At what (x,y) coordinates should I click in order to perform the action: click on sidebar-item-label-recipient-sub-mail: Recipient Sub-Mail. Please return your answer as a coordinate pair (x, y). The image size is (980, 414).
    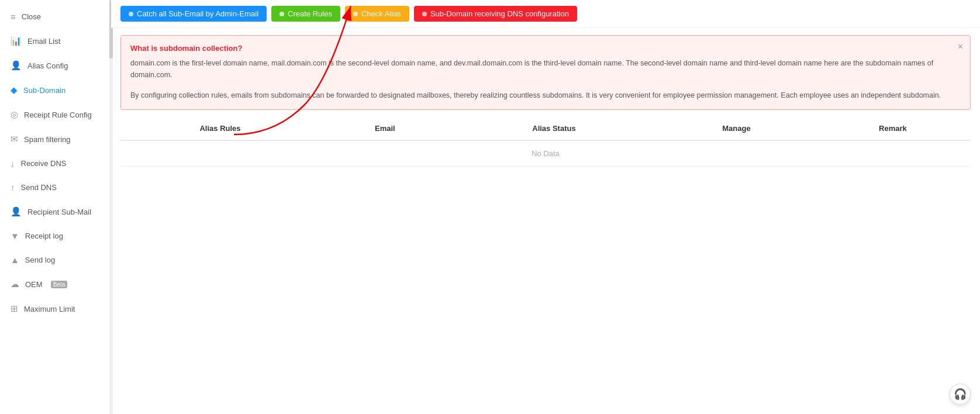
    Looking at the image, I should click on (60, 212).